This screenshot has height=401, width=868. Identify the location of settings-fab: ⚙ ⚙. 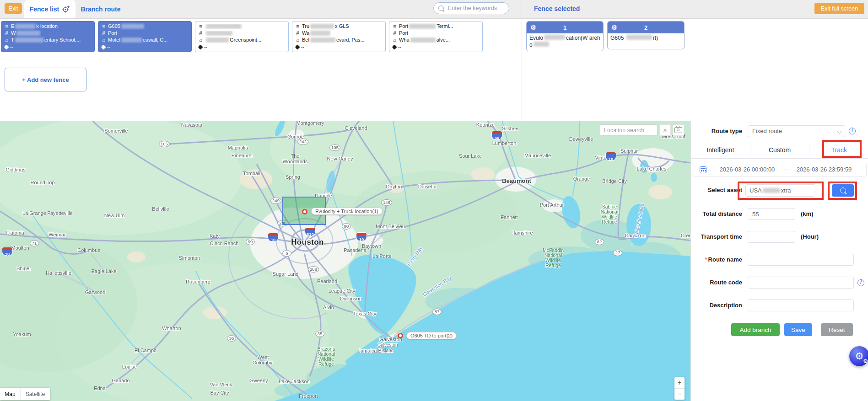
(858, 356).